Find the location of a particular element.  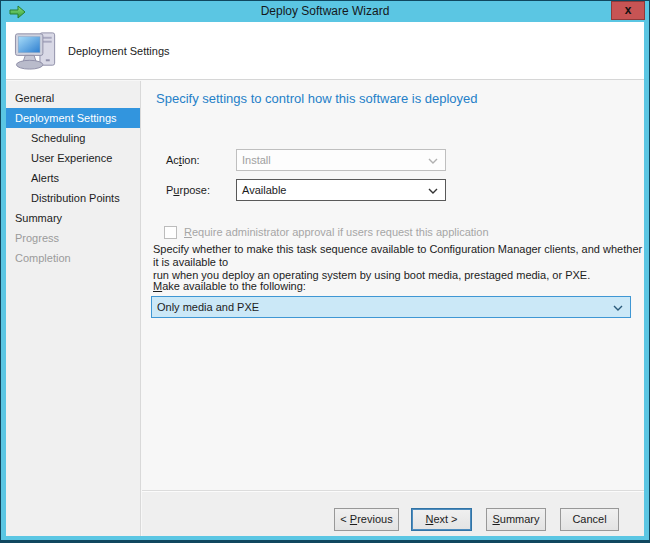

titlebar: Deploy Software Wizard x is located at coordinates (325, 12).